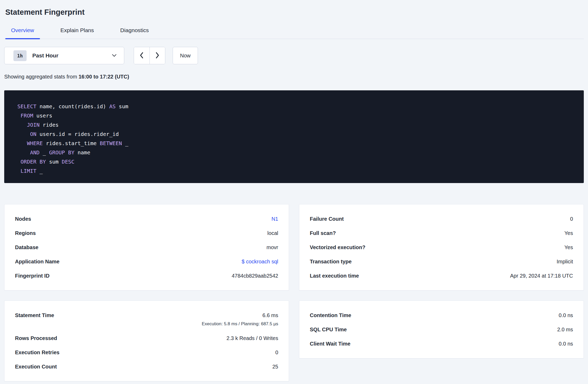 The image size is (588, 384). I want to click on row-label: Execution Retries, so click(37, 352).